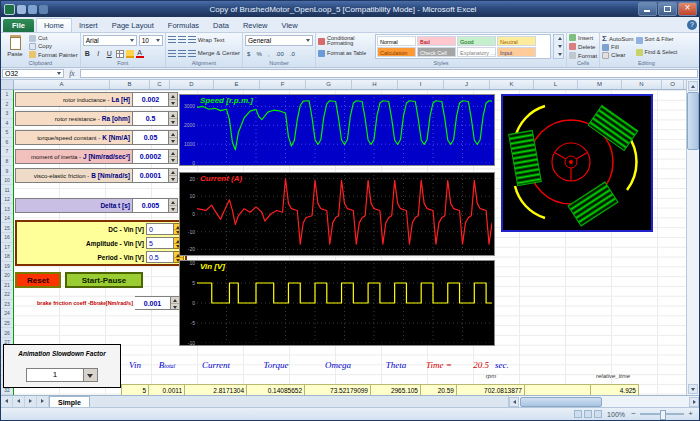 The height and width of the screenshot is (421, 700). Describe the element at coordinates (7, 228) in the screenshot. I see `row-header-15: 15` at that location.